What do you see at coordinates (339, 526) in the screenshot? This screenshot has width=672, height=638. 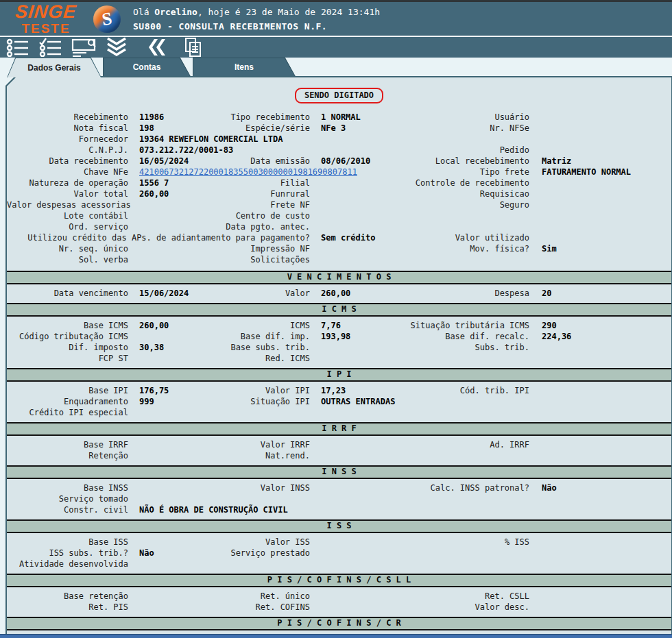 I see `section-header: I S S` at bounding box center [339, 526].